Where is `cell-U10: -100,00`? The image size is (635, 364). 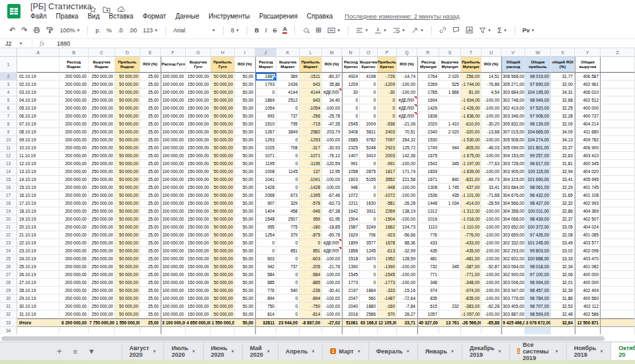
cell-U10: -100,00 is located at coordinates (491, 140).